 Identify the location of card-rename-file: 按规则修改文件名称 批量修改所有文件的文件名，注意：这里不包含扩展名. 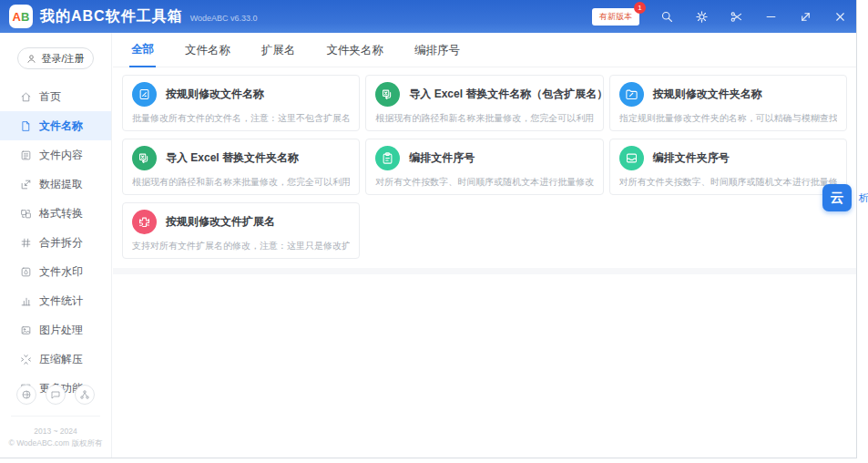
(240, 103).